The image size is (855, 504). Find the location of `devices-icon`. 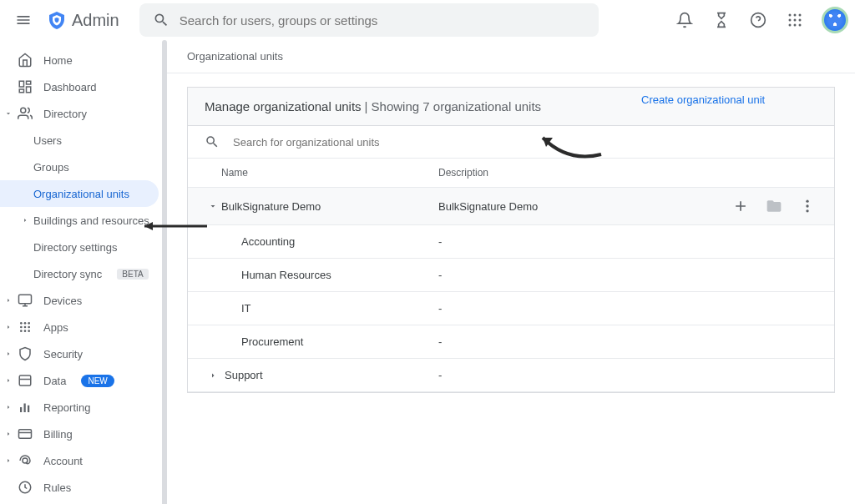

devices-icon is located at coordinates (25, 300).